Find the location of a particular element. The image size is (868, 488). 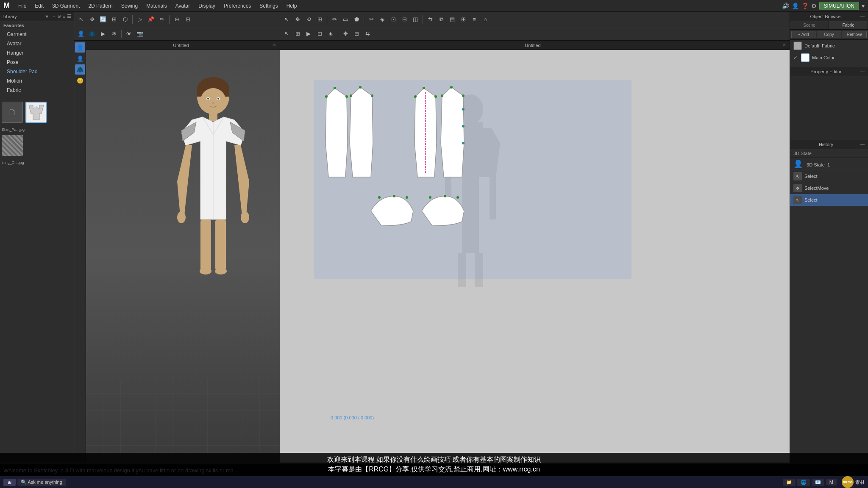

2d-r5: ◈ is located at coordinates (331, 34).